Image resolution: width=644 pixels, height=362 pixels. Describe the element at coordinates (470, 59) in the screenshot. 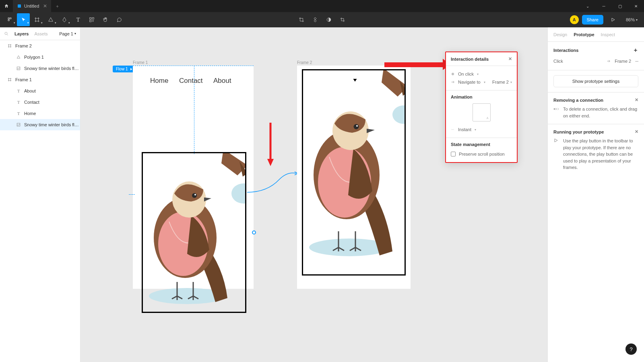

I see `popover-title: Interaction details` at that location.